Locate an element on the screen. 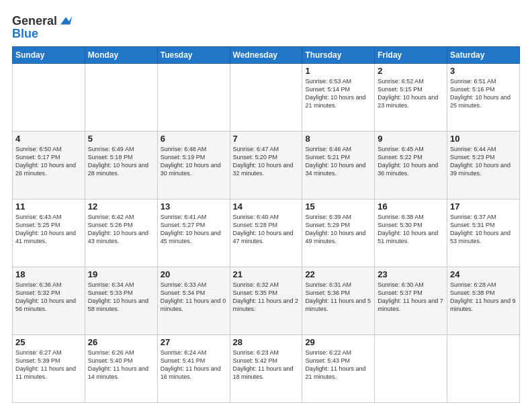  day-number: 13 is located at coordinates (193, 207).